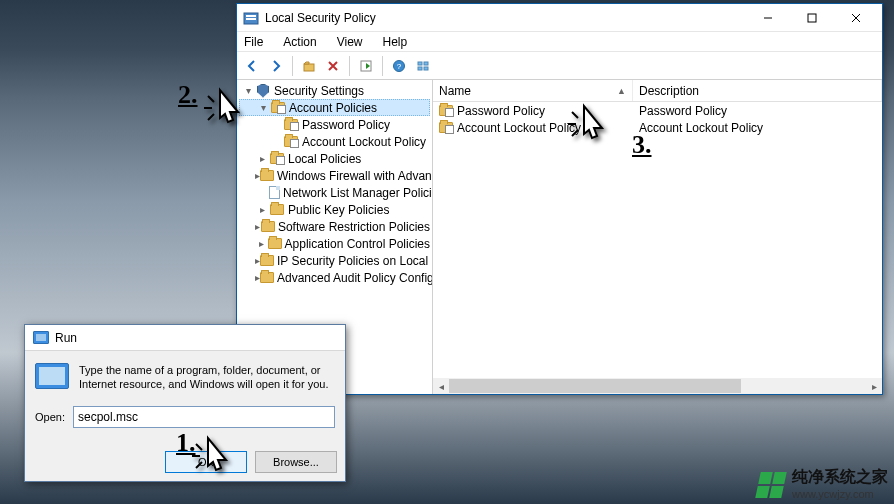 The height and width of the screenshot is (504, 894). I want to click on export-button, so click(366, 66).